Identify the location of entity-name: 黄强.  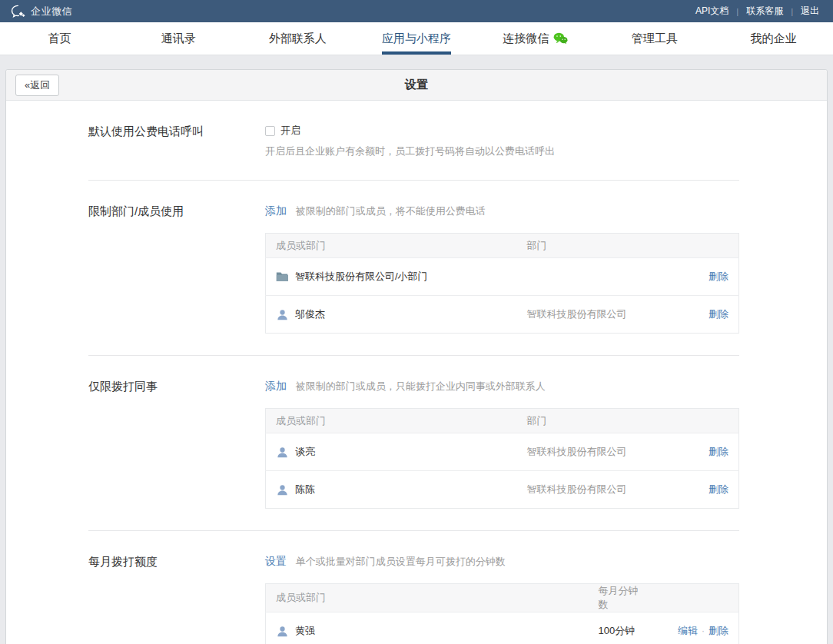
(305, 631).